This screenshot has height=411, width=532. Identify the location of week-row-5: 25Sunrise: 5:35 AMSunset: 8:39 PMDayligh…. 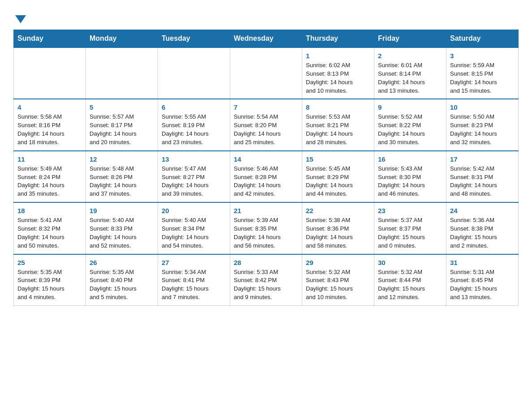
(266, 280).